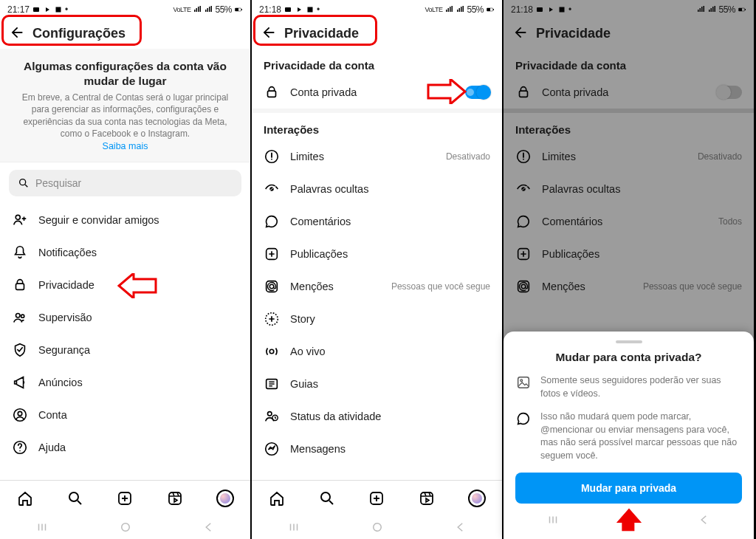 The image size is (756, 539). Describe the element at coordinates (377, 384) in the screenshot. I see `privacy-item-guides: Guias` at that location.